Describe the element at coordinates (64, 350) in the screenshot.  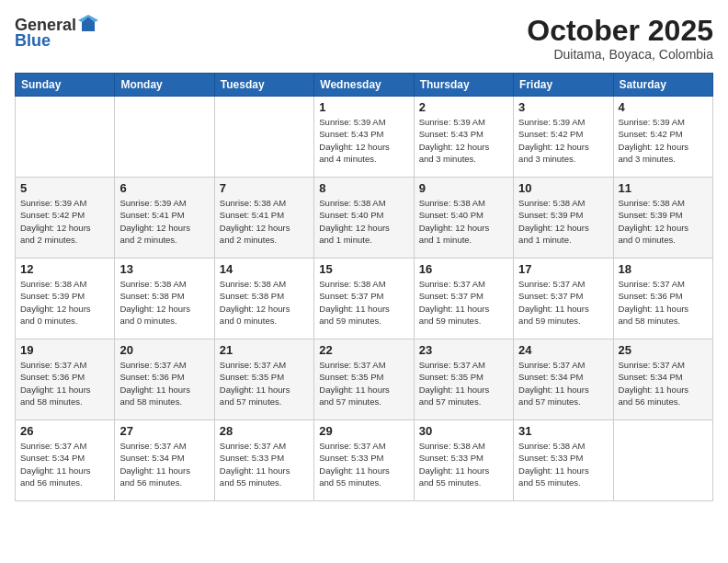
I see `day-number: 19` at that location.